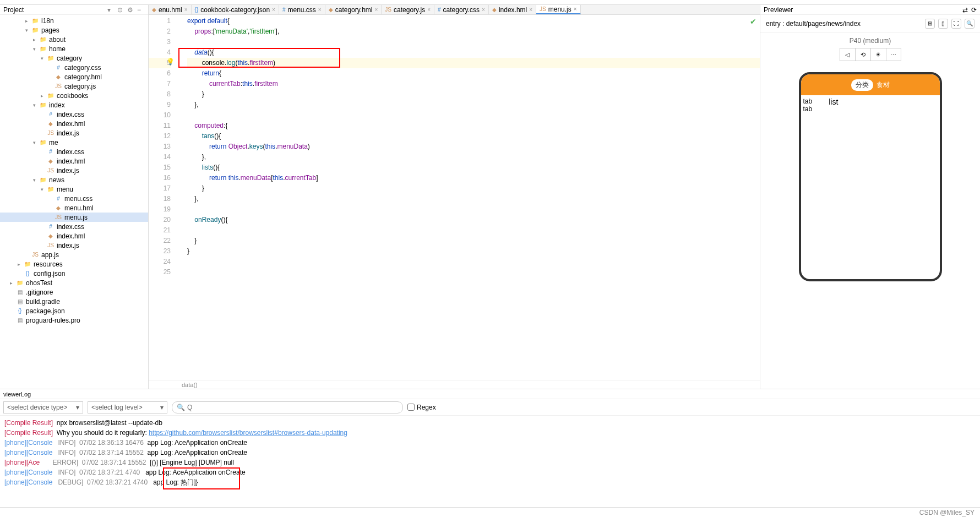 The width and height of the screenshot is (980, 517). Describe the element at coordinates (74, 179) in the screenshot. I see `tree-item: ▾📁news` at that location.